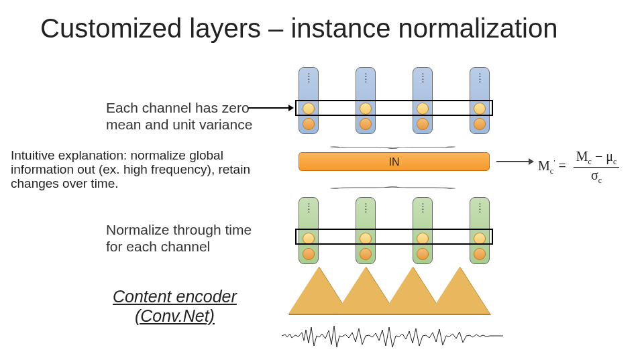 This screenshot has width=644, height=362. Describe the element at coordinates (460, 290) in the screenshot. I see `pyramid-icon` at that location.